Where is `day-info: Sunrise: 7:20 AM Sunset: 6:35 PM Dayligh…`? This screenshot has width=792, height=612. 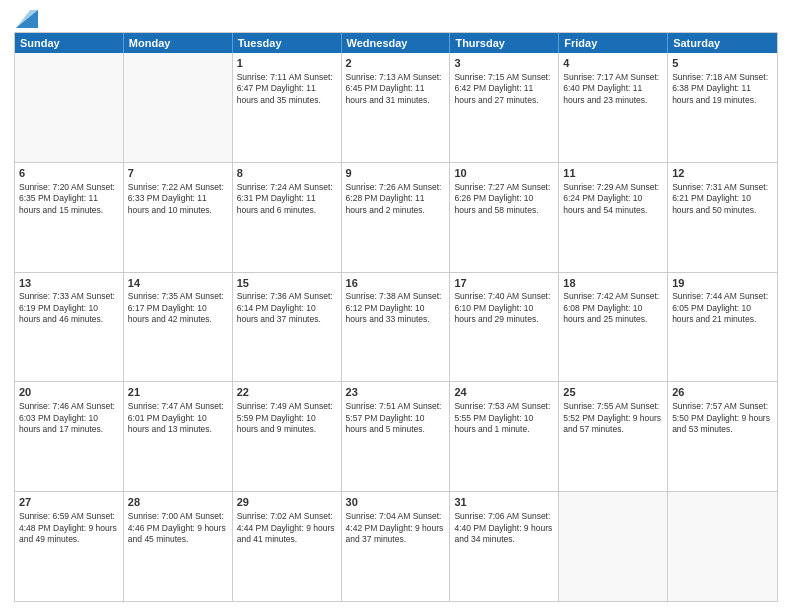
day-info: Sunrise: 7:20 AM Sunset: 6:35 PM Dayligh… is located at coordinates (69, 199).